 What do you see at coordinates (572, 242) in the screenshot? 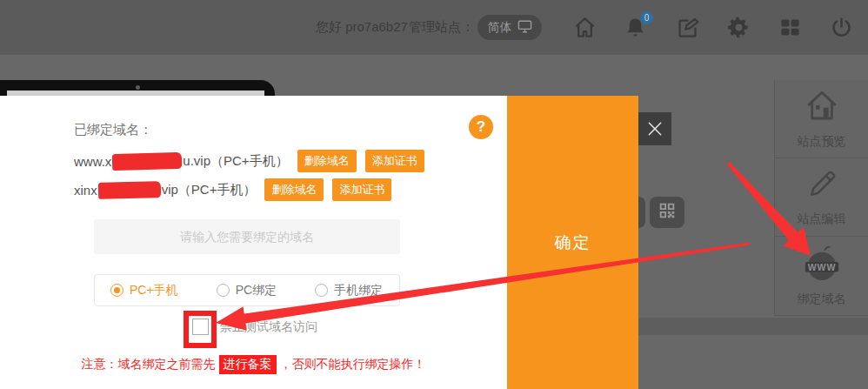
I see `confirm-button: 确定` at bounding box center [572, 242].